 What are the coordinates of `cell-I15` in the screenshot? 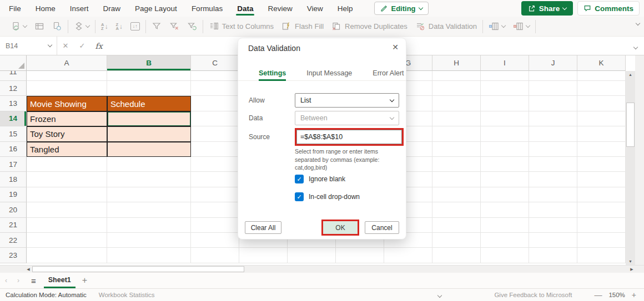 It's located at (505, 134).